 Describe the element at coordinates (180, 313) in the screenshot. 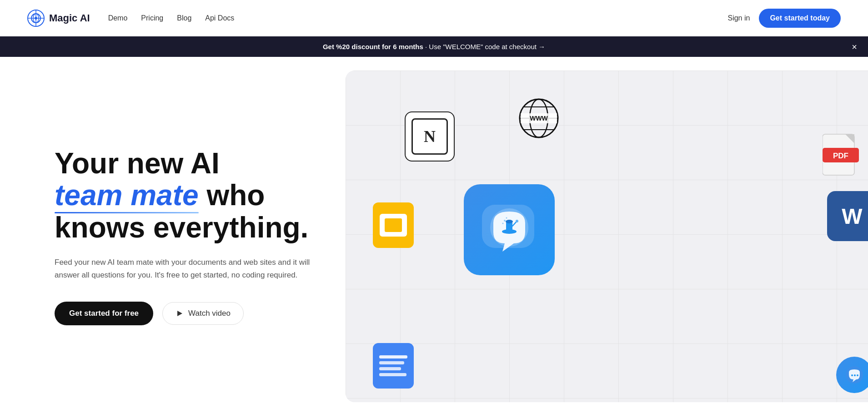

I see `play-icon` at that location.